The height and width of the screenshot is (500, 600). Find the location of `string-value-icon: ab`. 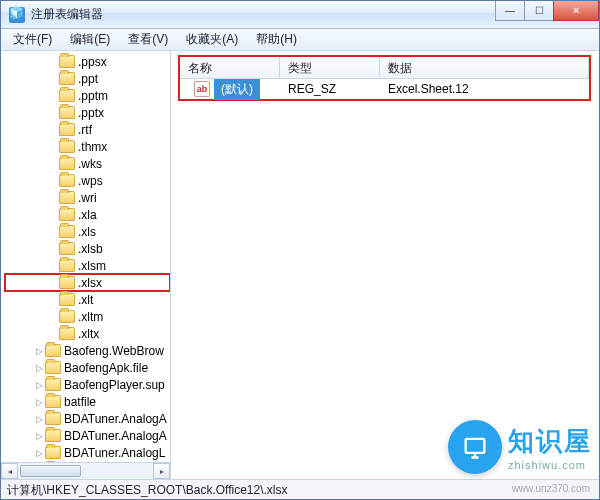

string-value-icon: ab is located at coordinates (202, 89).